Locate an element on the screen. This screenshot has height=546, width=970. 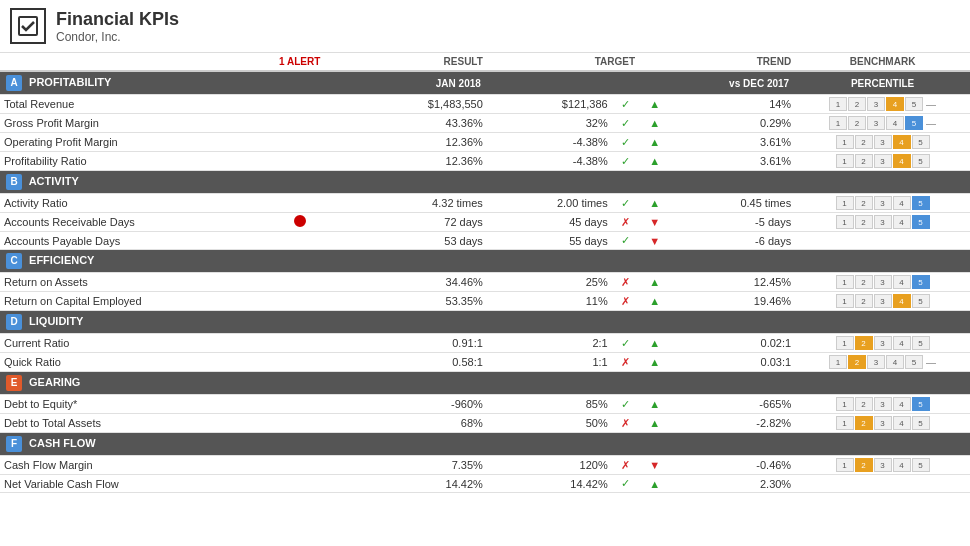
target-cell: 50% is located at coordinates (550, 424).